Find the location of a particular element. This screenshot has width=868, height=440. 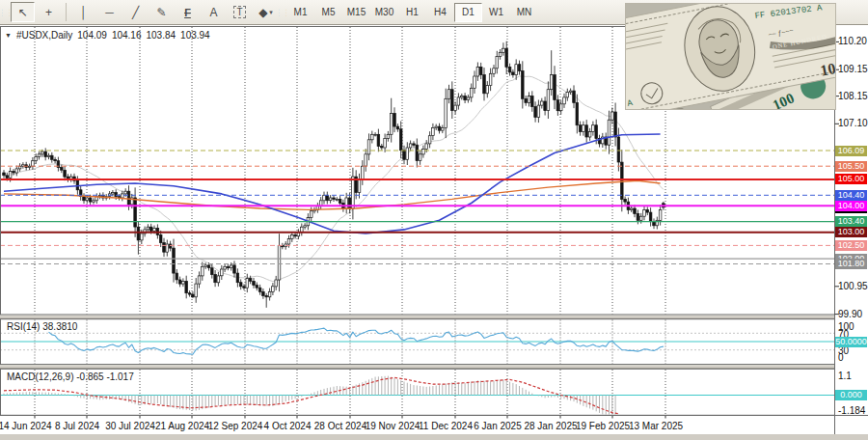

tool-vertical-line-button: │ is located at coordinates (83, 12).